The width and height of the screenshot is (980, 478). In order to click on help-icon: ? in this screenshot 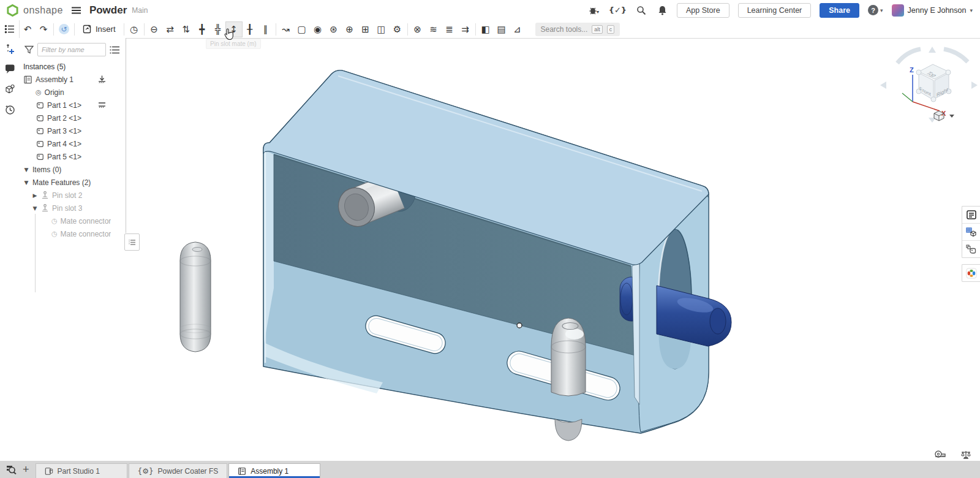, I will do `click(873, 10)`.